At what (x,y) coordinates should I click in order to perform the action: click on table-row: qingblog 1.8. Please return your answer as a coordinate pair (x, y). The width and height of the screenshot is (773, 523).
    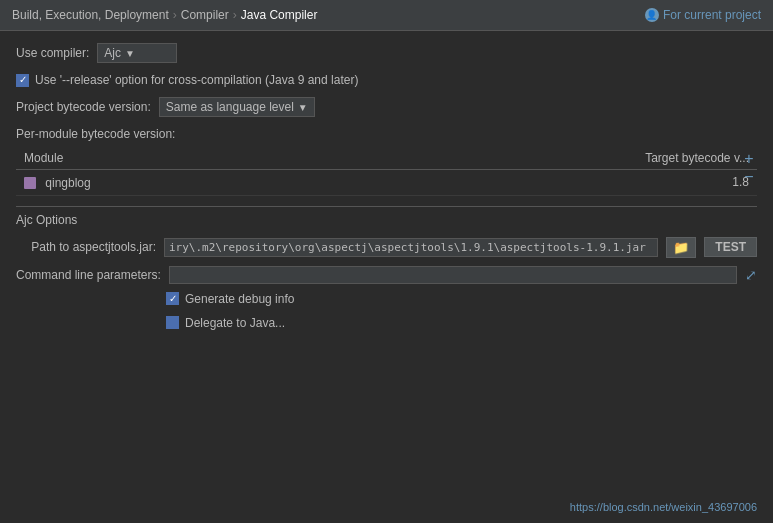
    Looking at the image, I should click on (386, 183).